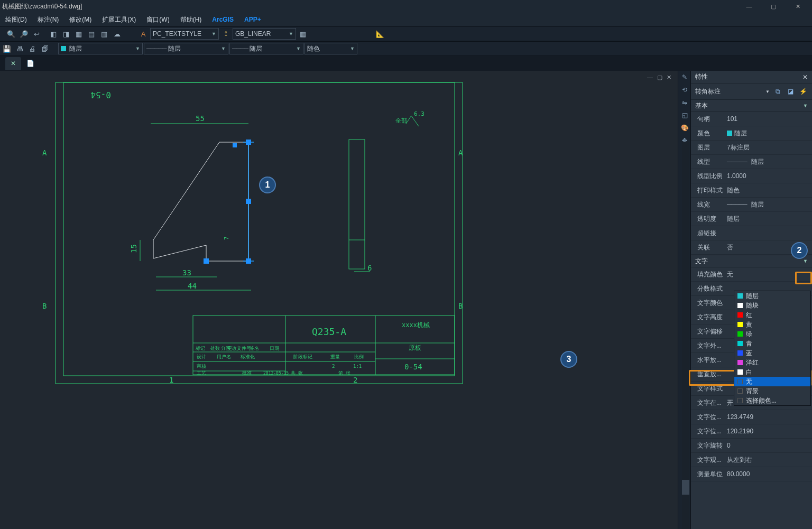 This screenshot has height=529, width=812. I want to click on maximize-button: ▢, so click(773, 6).